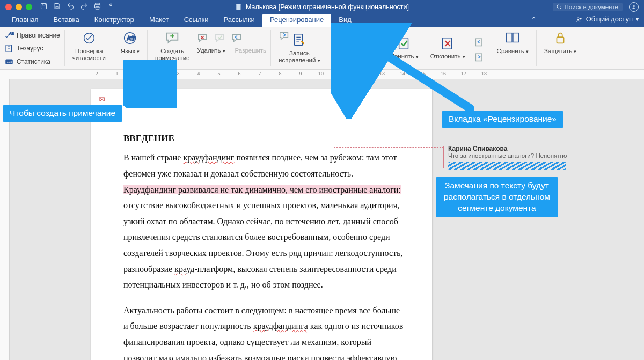  What do you see at coordinates (280, 74) in the screenshot?
I see `ruler-tick: 8` at bounding box center [280, 74].